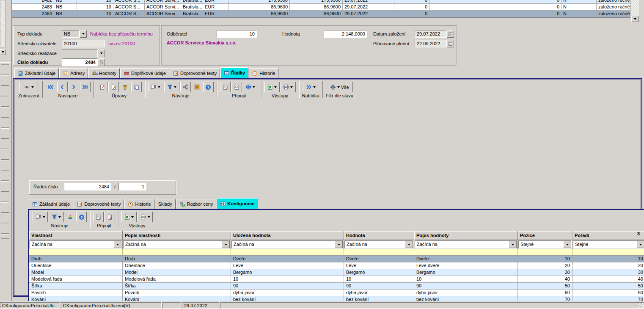 This screenshot has height=309, width=644. I want to click on doc-type-combo: NB, so click(71, 34).